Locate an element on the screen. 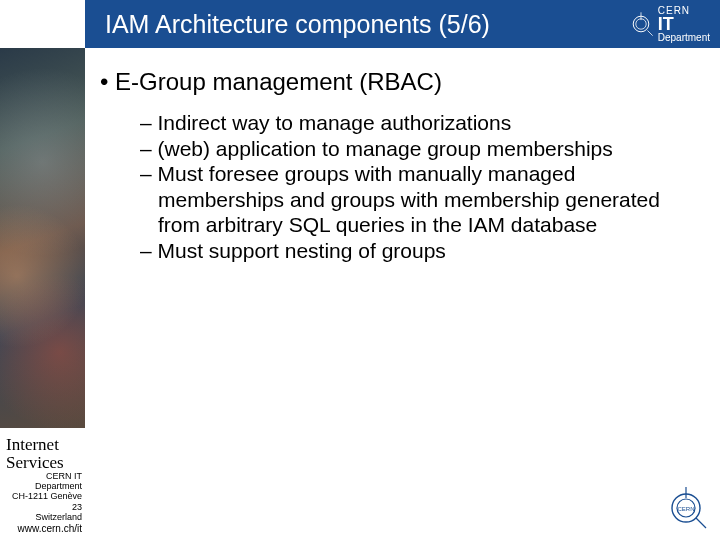  footer-url: www.cern.ch/it is located at coordinates (43, 529).